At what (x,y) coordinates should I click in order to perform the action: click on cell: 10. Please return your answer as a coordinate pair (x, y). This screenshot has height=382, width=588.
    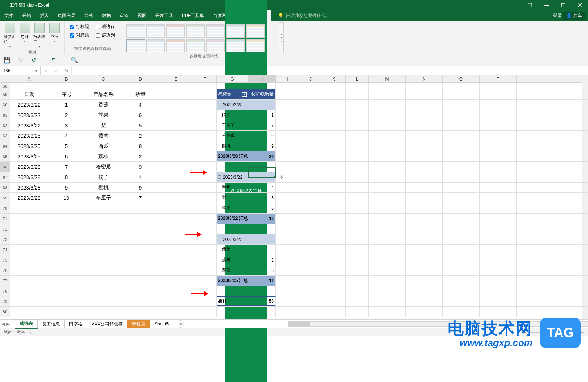
    Looking at the image, I should click on (67, 198).